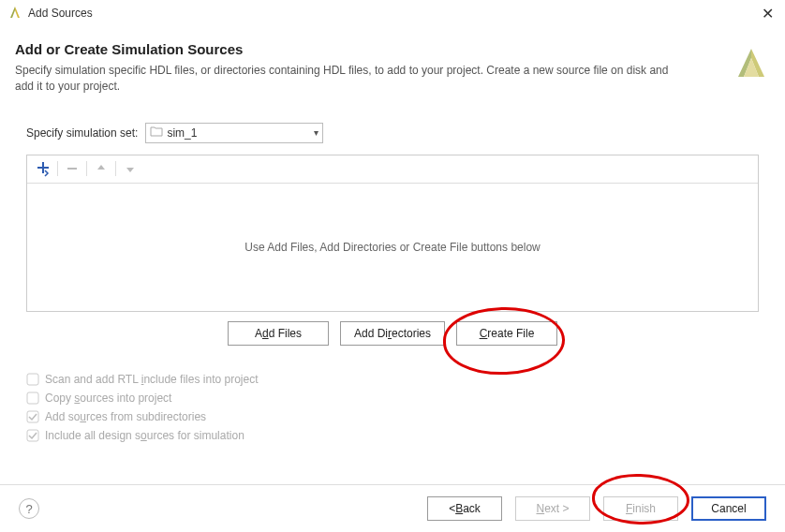  What do you see at coordinates (29, 509) in the screenshot?
I see `help-button: ?` at bounding box center [29, 509].